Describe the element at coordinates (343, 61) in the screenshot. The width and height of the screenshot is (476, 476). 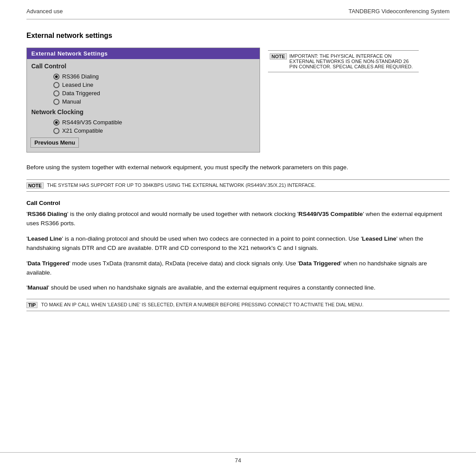
I see `panel-note-box: NOTE IMPORTANT: THE PHYSICAL INTERFACE O…` at that location.